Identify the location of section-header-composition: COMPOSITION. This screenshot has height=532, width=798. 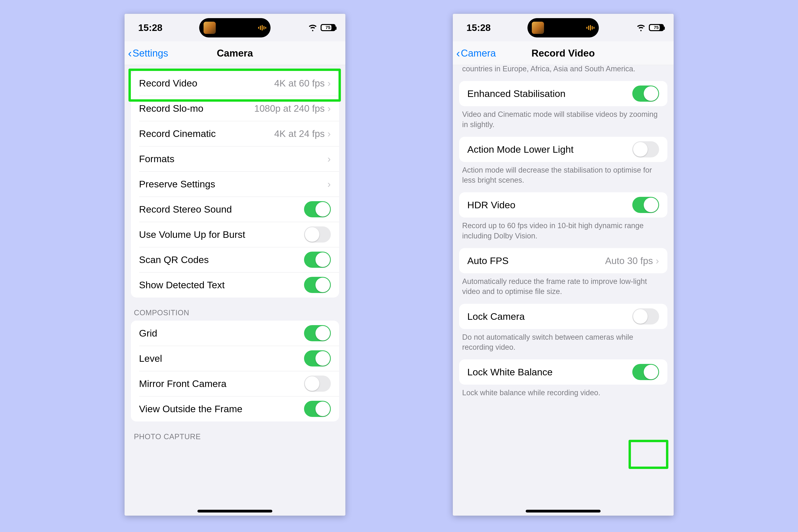
(235, 310).